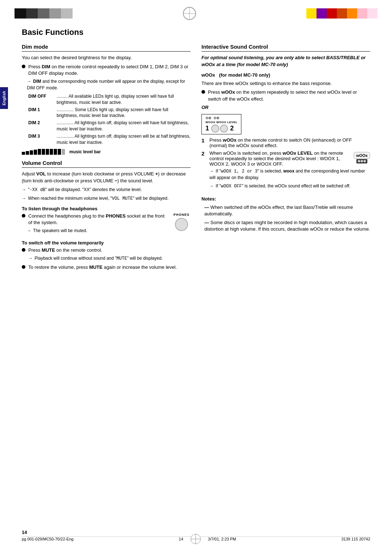 The width and height of the screenshot is (392, 555). I want to click on woox-level-label: WOOX WOOX LEVEL, so click(221, 122).